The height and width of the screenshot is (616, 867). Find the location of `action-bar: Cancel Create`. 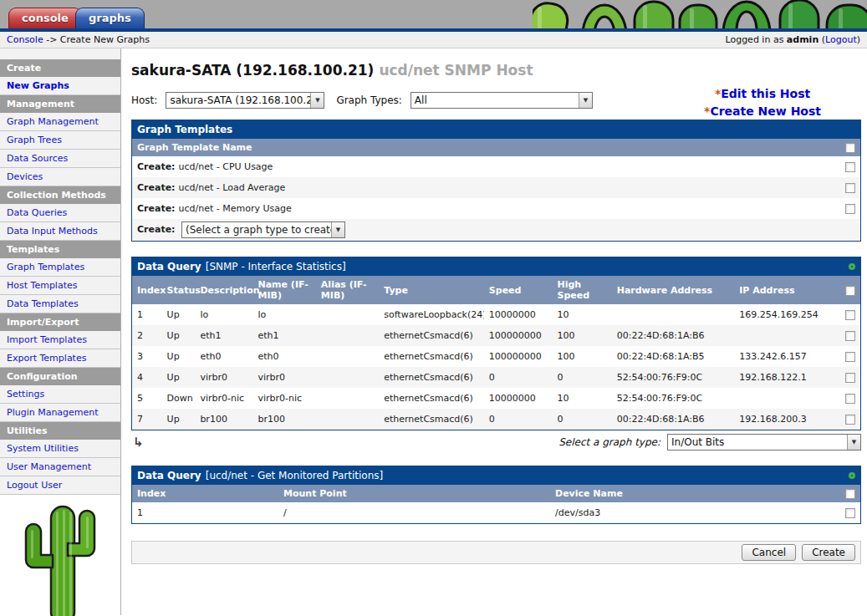

action-bar: Cancel Create is located at coordinates (497, 552).